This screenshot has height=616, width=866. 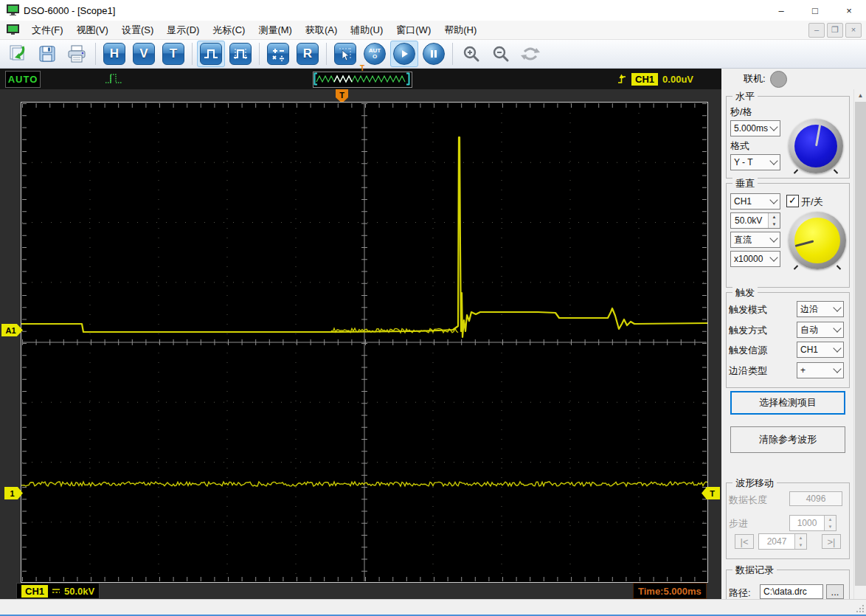 I want to click on preview-trigger-marker: T, so click(x=362, y=68).